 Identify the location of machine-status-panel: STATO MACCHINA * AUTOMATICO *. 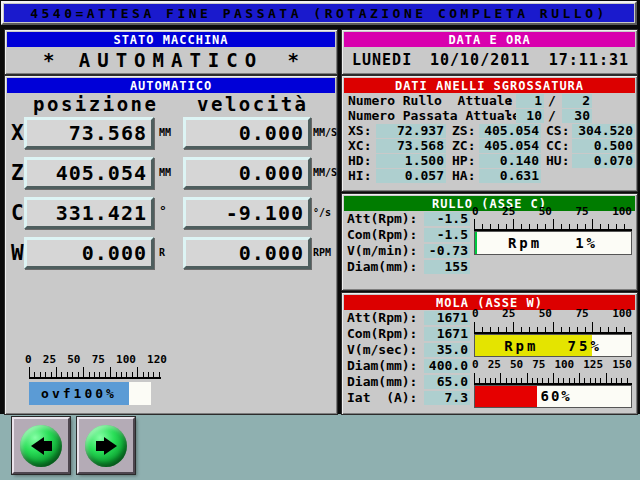
(171, 52).